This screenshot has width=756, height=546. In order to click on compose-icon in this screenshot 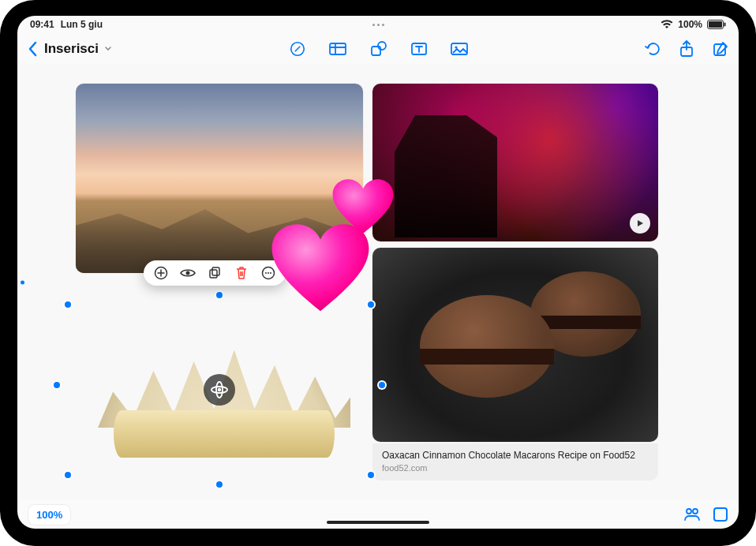, I will do `click(720, 49)`.